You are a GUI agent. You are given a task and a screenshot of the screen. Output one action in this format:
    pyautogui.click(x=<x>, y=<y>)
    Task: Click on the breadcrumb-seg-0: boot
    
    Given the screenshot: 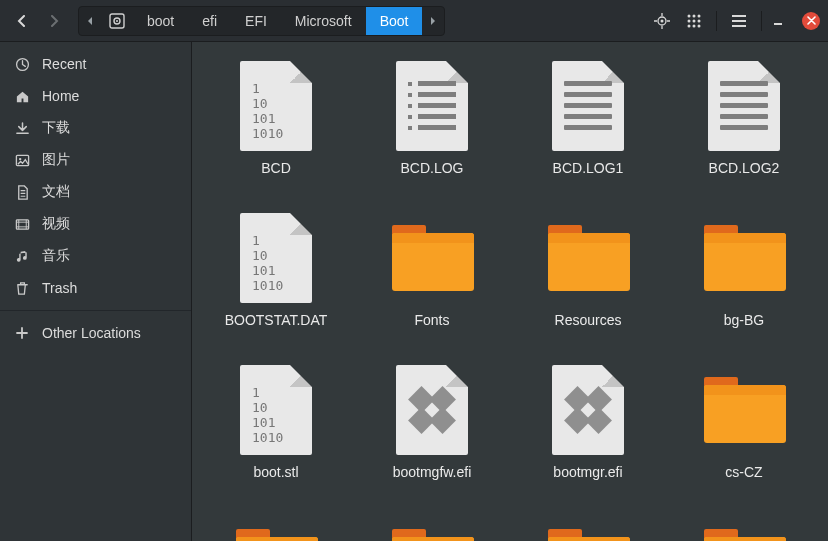 What is the action you would take?
    pyautogui.click(x=160, y=21)
    